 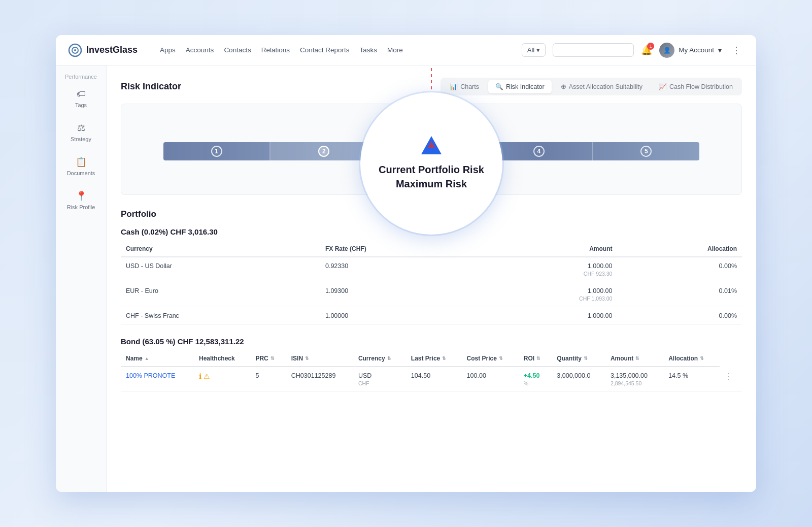 What do you see at coordinates (593, 50) in the screenshot?
I see `search-input` at bounding box center [593, 50].